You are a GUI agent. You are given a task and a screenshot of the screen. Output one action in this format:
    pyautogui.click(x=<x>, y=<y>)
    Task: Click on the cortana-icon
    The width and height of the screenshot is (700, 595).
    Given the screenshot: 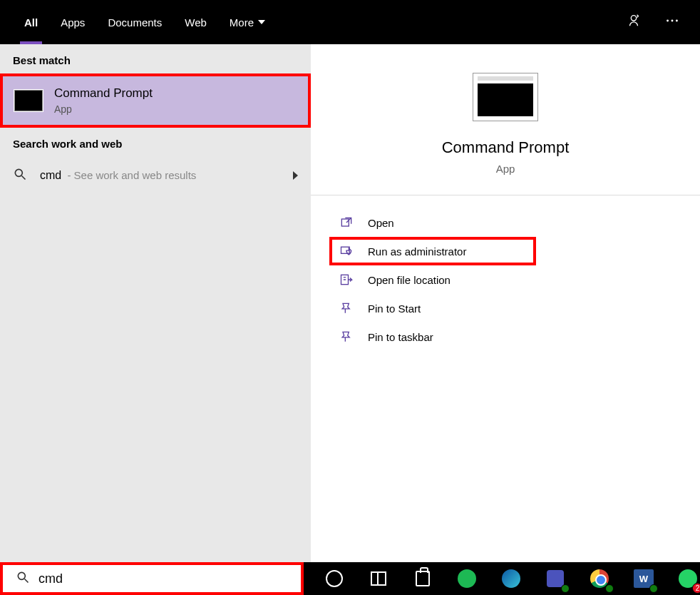 What is the action you would take?
    pyautogui.click(x=334, y=579)
    